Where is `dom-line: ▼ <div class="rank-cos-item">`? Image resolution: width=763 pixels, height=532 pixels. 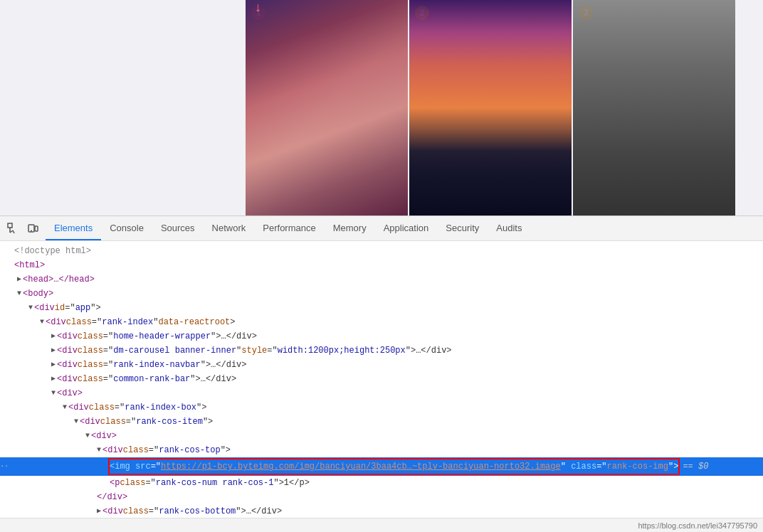
dom-line: ▼ <div class="rank-cos-item"> is located at coordinates (382, 422).